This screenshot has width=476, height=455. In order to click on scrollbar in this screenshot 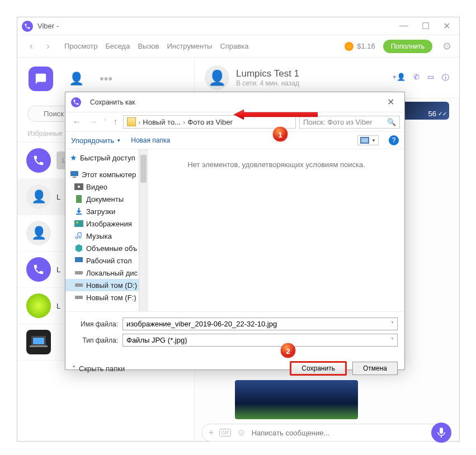, I will do `click(143, 230)`.